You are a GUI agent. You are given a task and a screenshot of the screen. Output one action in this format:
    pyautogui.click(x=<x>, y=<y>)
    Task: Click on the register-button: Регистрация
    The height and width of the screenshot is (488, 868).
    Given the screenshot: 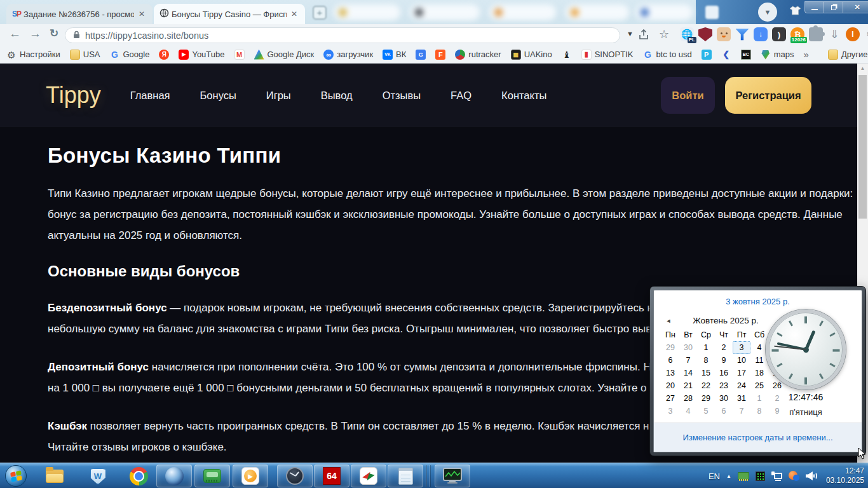 What is the action you would take?
    pyautogui.click(x=768, y=95)
    